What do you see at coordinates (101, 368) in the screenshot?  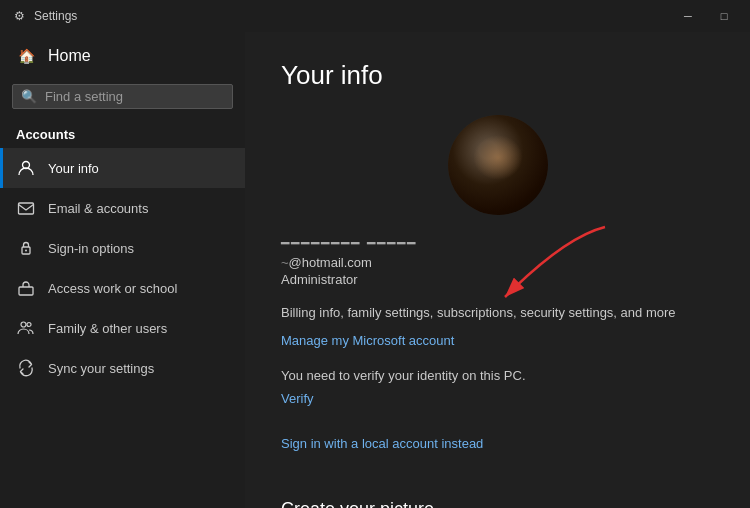 I see `sync-label: Sync your settings` at bounding box center [101, 368].